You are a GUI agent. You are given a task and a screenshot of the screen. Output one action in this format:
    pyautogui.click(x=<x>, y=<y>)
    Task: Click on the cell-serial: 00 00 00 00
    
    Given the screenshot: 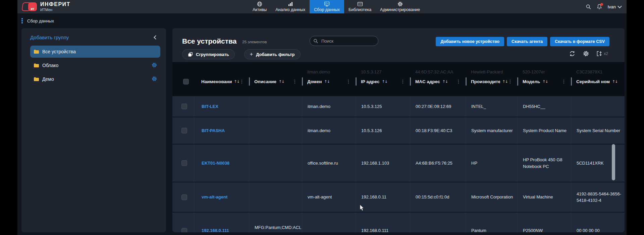 What is the action you would take?
    pyautogui.click(x=598, y=223)
    